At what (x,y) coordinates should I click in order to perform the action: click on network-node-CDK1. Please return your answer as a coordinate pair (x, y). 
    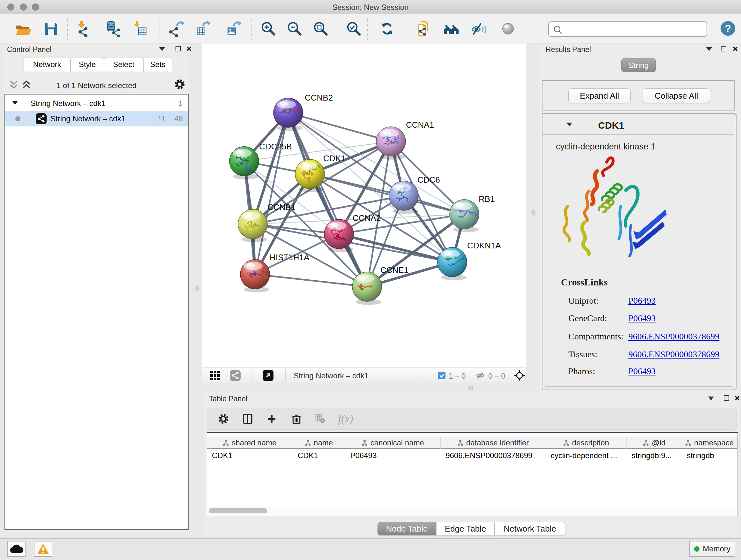
    Looking at the image, I should click on (310, 176).